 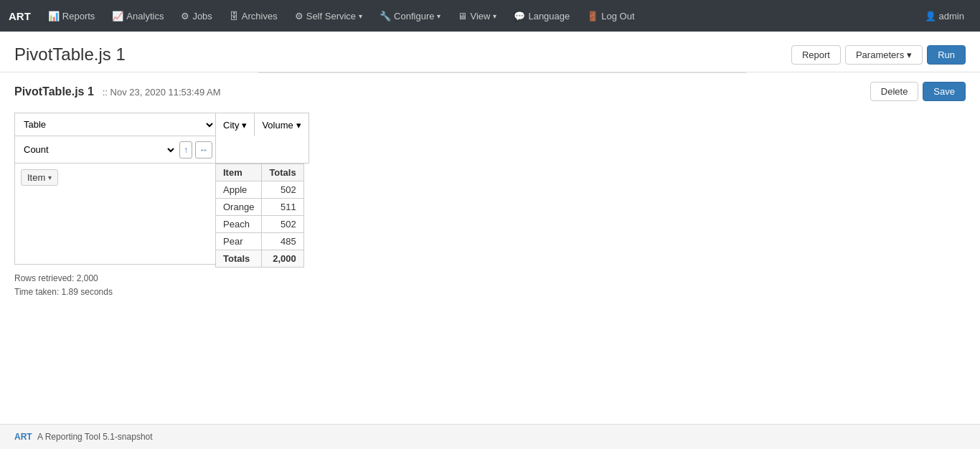 I want to click on pivot-table-wrap: Item Totals Apple502Orange511Peach502Pea…, so click(x=263, y=215).